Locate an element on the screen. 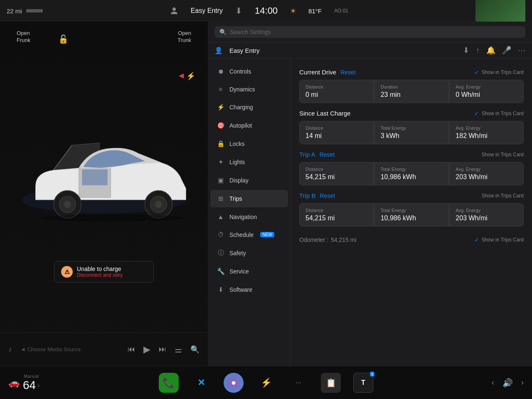 This screenshot has height=399, width=532. volume-icon: 🔊 is located at coordinates (508, 383).